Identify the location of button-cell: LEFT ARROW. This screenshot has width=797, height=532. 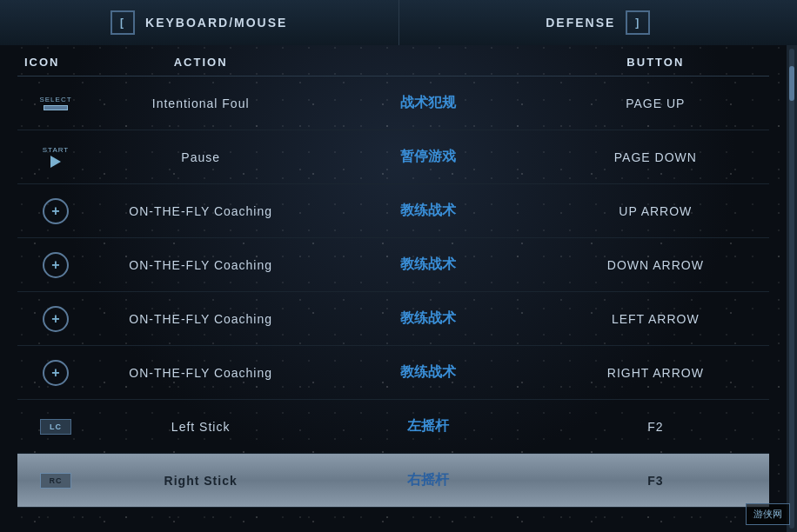
(656, 319).